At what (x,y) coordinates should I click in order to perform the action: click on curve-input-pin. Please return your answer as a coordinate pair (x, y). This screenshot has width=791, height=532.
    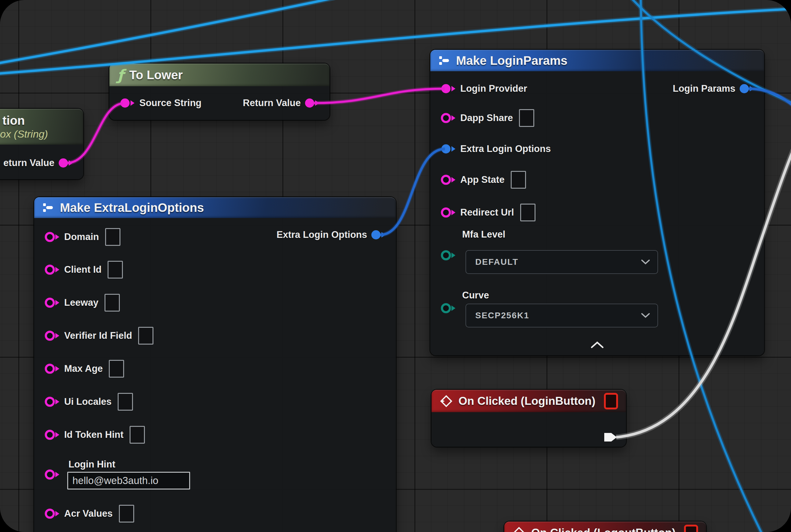
    Looking at the image, I should click on (448, 308).